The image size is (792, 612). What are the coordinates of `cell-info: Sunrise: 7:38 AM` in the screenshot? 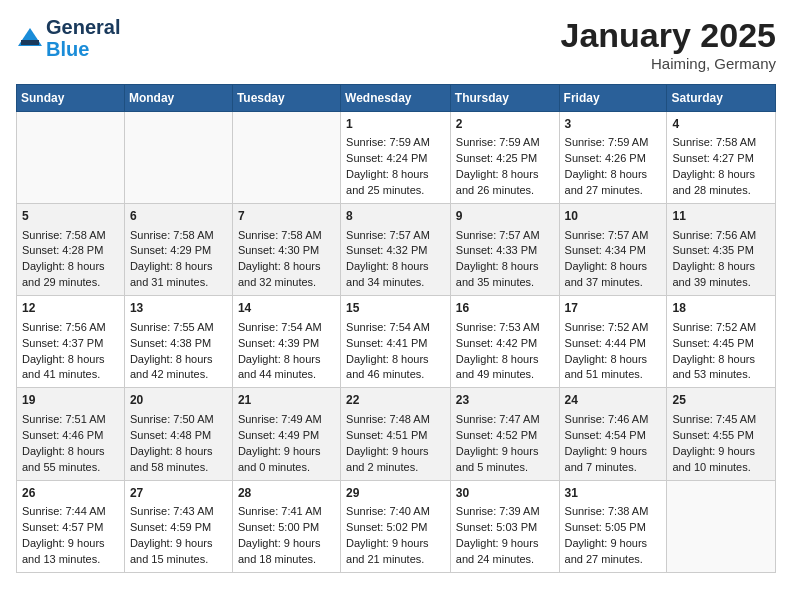 It's located at (614, 512).